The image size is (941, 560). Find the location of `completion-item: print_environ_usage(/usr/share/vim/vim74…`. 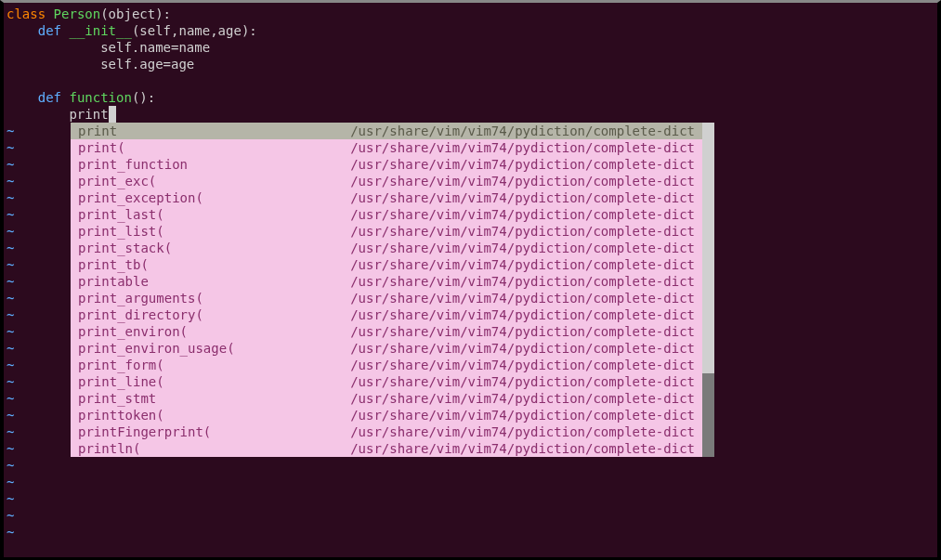

completion-item: print_environ_usage(/usr/share/vim/vim74… is located at coordinates (386, 348).